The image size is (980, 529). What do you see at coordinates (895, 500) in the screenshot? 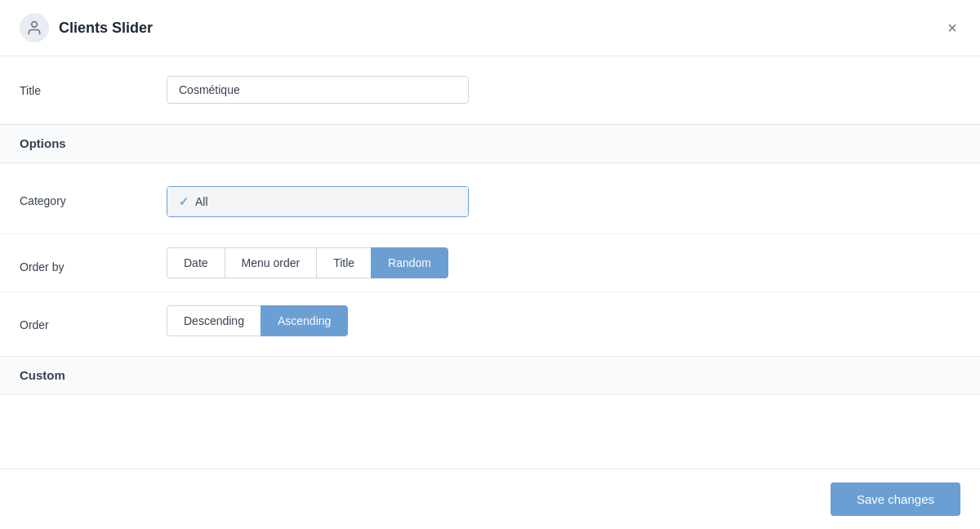
I see `save-changes-button: Save changes` at bounding box center [895, 500].